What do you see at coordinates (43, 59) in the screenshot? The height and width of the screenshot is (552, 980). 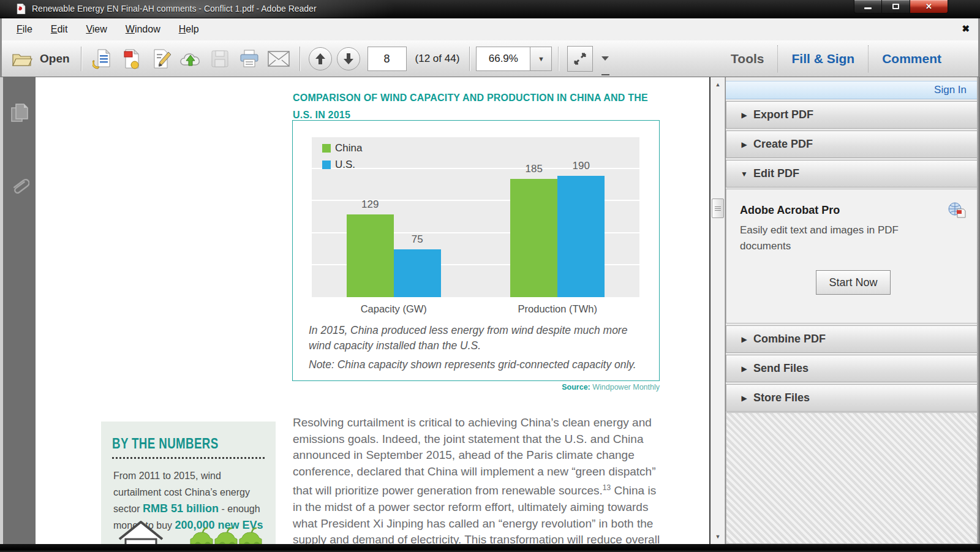 I see `open-button: Open` at bounding box center [43, 59].